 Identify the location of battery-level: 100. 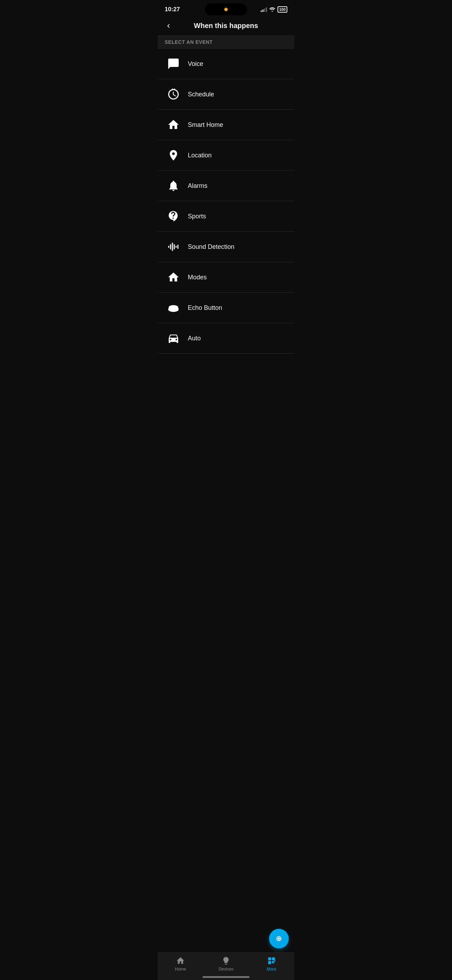
(282, 10).